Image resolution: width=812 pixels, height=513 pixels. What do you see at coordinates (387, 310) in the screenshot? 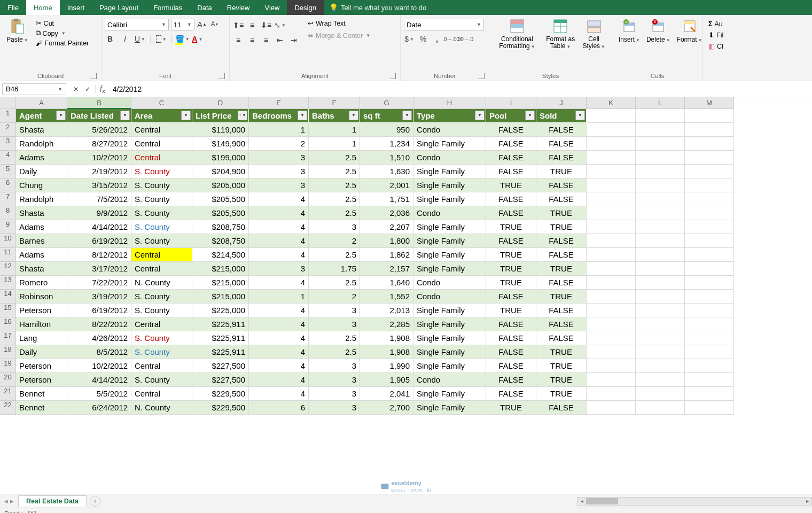
I see `data-cell: 2,013` at bounding box center [387, 310].